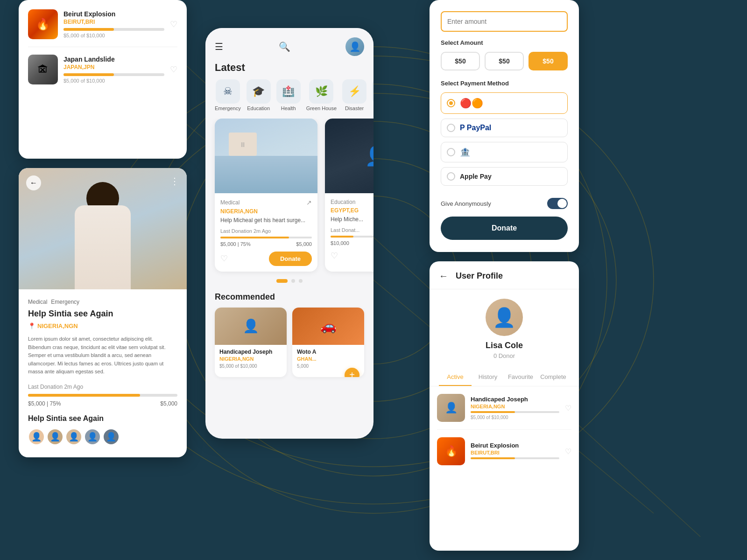 The height and width of the screenshot is (560, 747). I want to click on amount-input, so click(504, 21).